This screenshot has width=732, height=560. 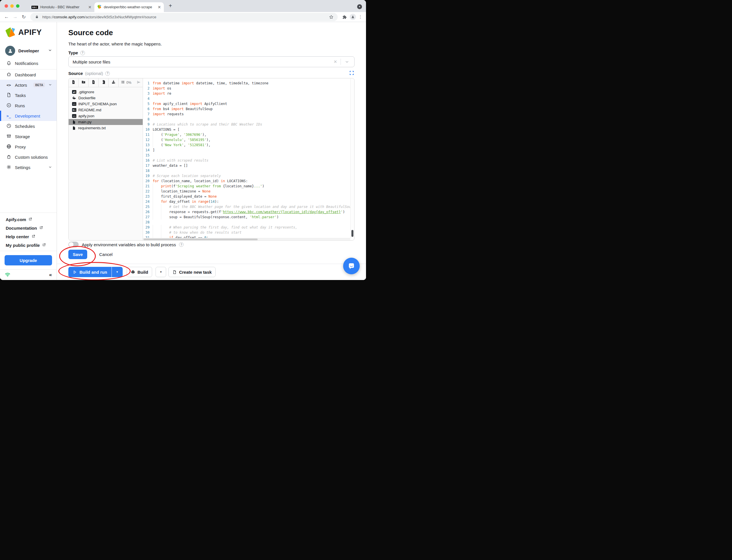 I want to click on editor-vertical-scrollbar, so click(x=352, y=158).